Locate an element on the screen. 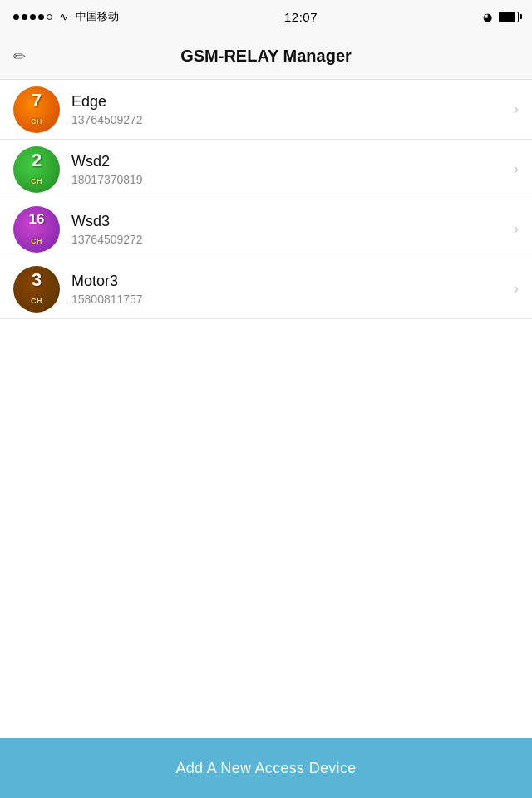 Image resolution: width=532 pixels, height=798 pixels. device-icon-wsd3: 16 CH is located at coordinates (37, 229).